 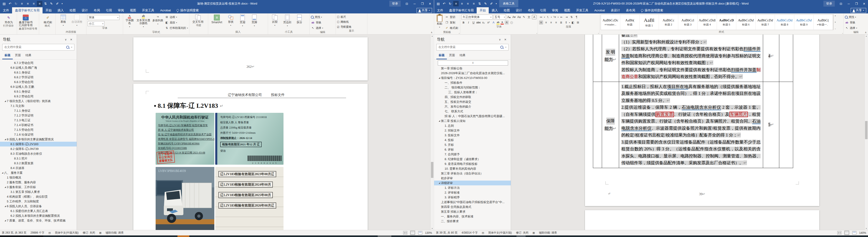 What do you see at coordinates (62, 4) in the screenshot?
I see `qat-customize-icon: ▾` at bounding box center [62, 4].